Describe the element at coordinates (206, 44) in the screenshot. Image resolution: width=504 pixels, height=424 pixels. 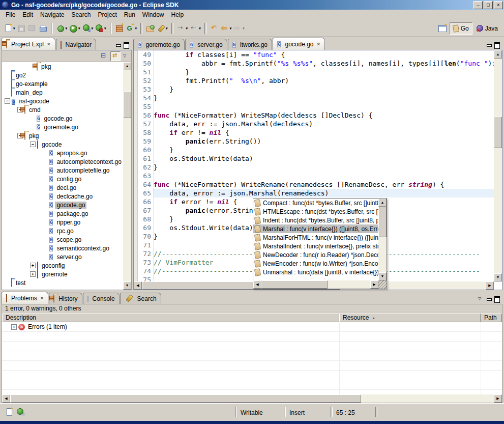
I see `editor-tab-server-go: Gserver.go` at that location.